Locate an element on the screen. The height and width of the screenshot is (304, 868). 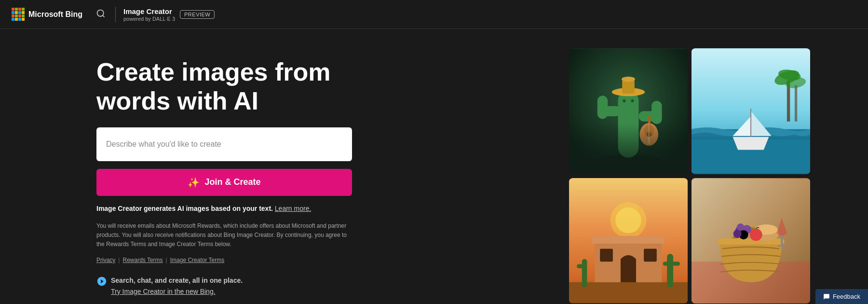
search-button is located at coordinates (101, 14).